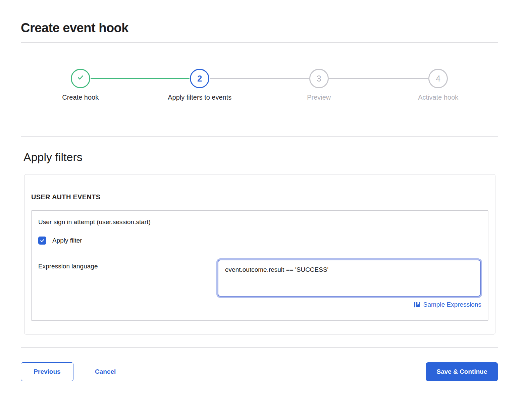 This screenshot has width=532, height=414. I want to click on step-4-number: 4, so click(438, 79).